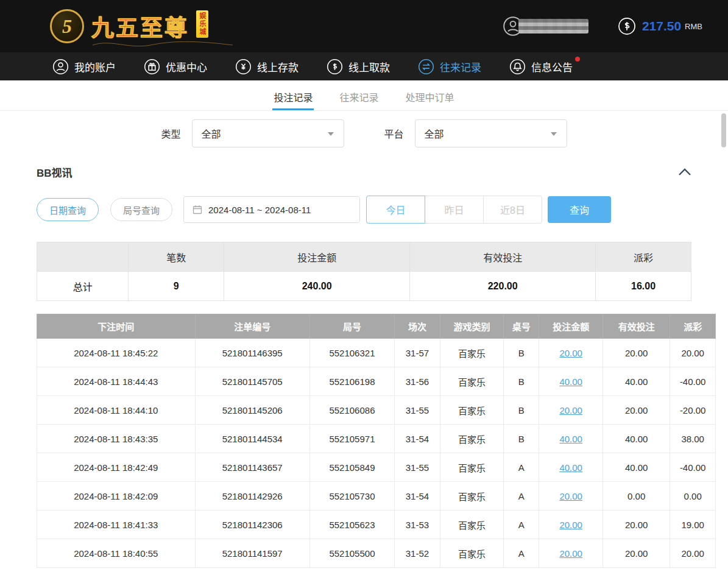 The height and width of the screenshot is (569, 728). What do you see at coordinates (369, 67) in the screenshot?
I see `nav-label: 线上取款` at bounding box center [369, 67].